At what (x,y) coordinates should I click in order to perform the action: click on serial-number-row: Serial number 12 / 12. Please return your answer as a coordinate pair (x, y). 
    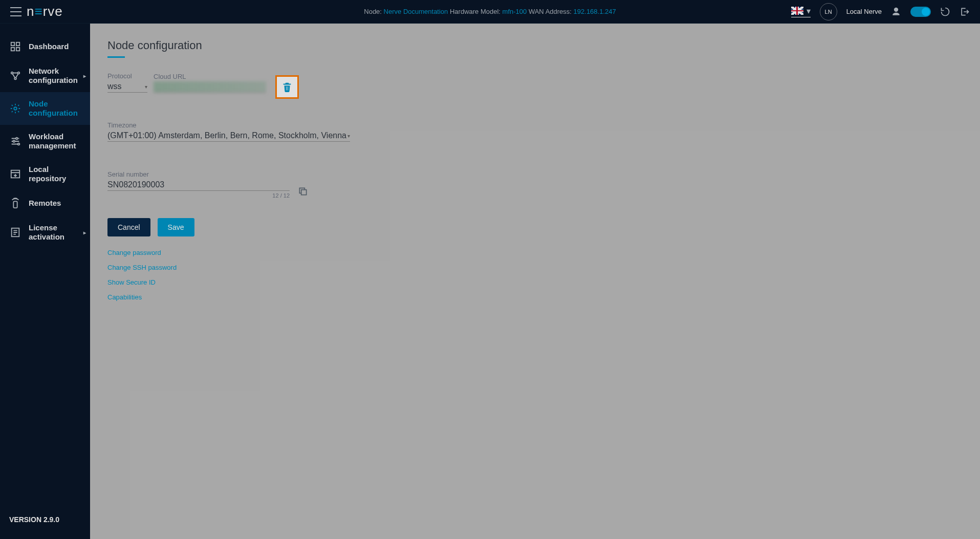
    Looking at the image, I should click on (535, 184).